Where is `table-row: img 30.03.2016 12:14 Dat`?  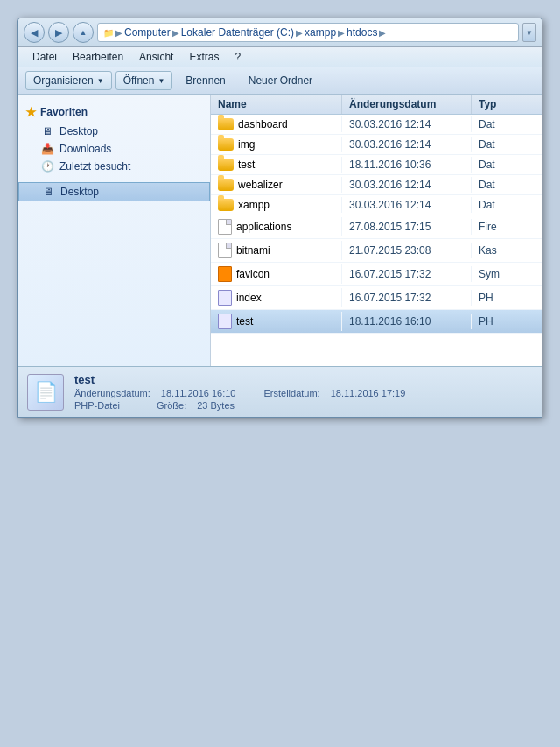
table-row: img 30.03.2016 12:14 Dat is located at coordinates (376, 145).